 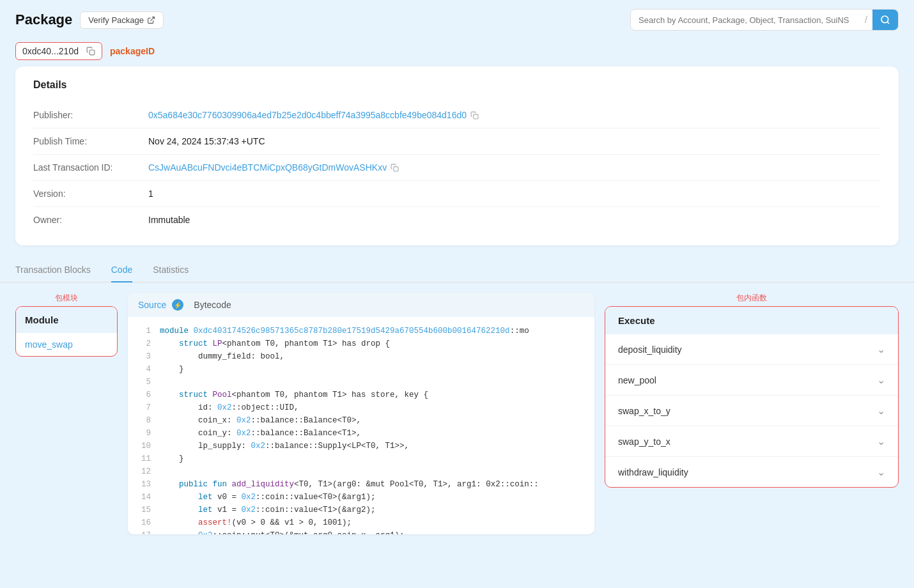 I want to click on source-tab-label: Source, so click(x=152, y=305).